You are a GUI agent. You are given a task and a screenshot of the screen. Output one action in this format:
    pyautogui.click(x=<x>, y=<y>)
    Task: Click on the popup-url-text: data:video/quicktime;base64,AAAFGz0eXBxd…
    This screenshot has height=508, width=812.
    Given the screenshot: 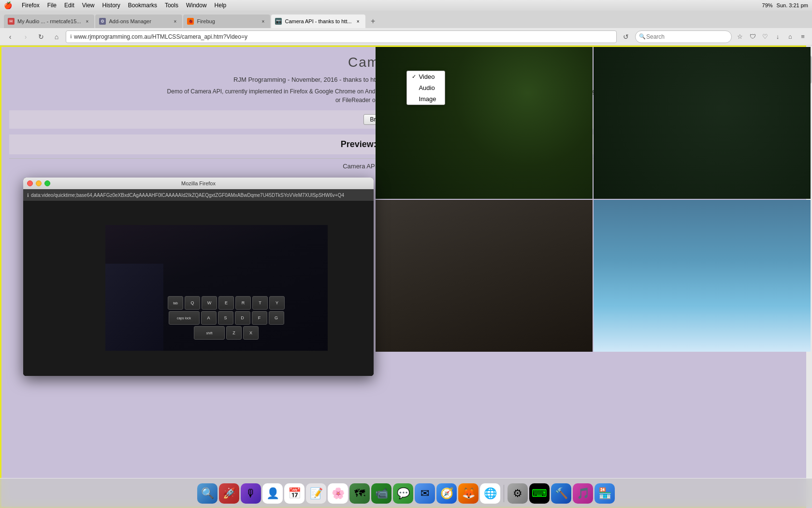 What is the action you would take?
    pyautogui.click(x=188, y=195)
    